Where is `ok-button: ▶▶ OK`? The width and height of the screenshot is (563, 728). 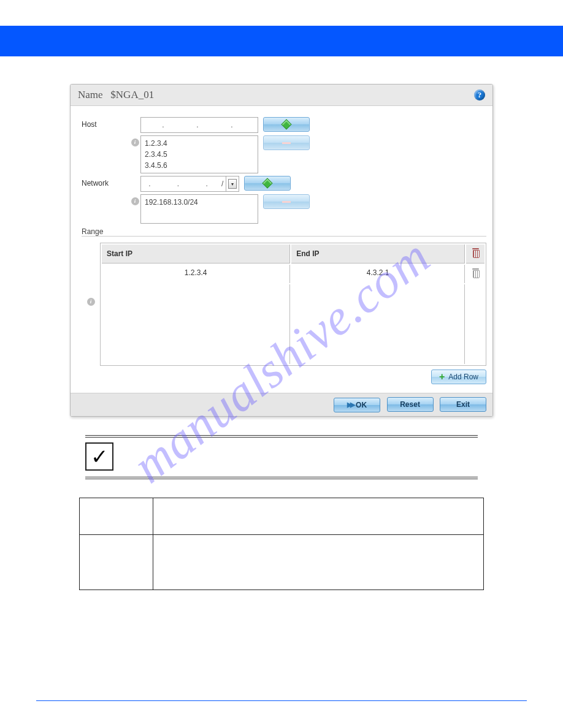 ok-button: ▶▶ OK is located at coordinates (357, 405).